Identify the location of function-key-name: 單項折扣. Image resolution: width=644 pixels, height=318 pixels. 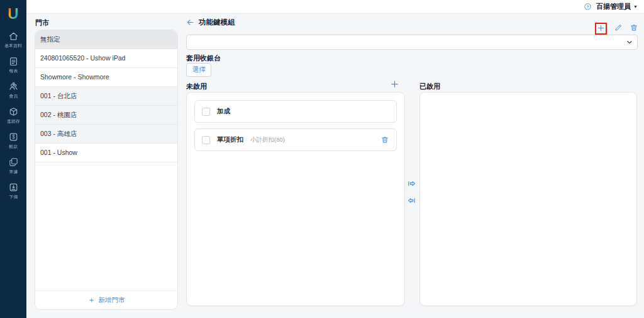
(230, 140).